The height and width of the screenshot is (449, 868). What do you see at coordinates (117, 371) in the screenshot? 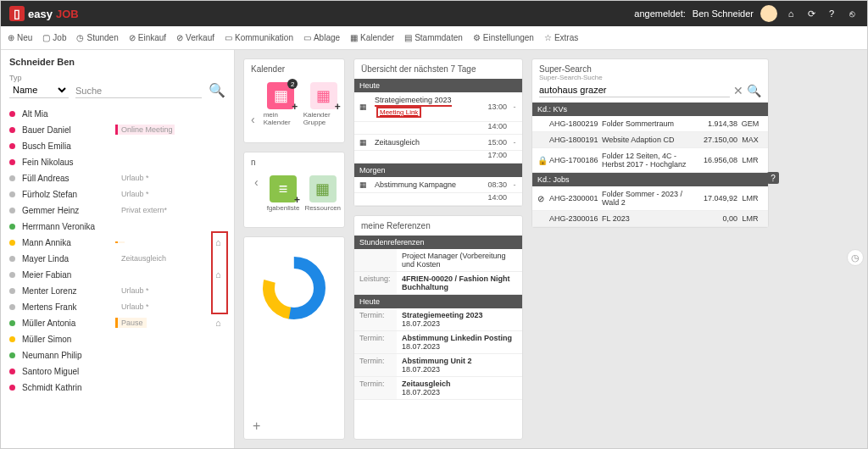
I see `person-row: Santoro Miguel` at bounding box center [117, 371].